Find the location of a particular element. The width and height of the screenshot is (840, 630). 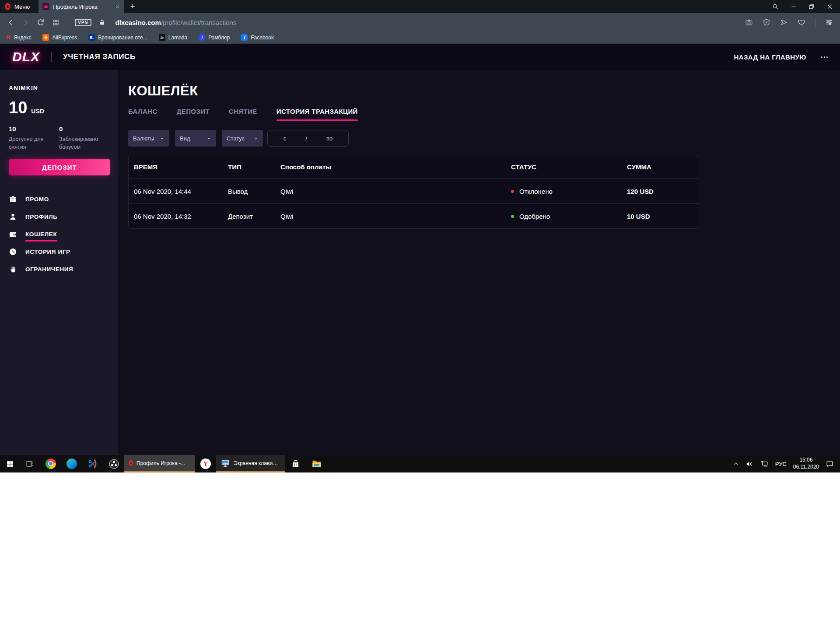

deposit-button: ДЕПОЗИТ is located at coordinates (60, 167).